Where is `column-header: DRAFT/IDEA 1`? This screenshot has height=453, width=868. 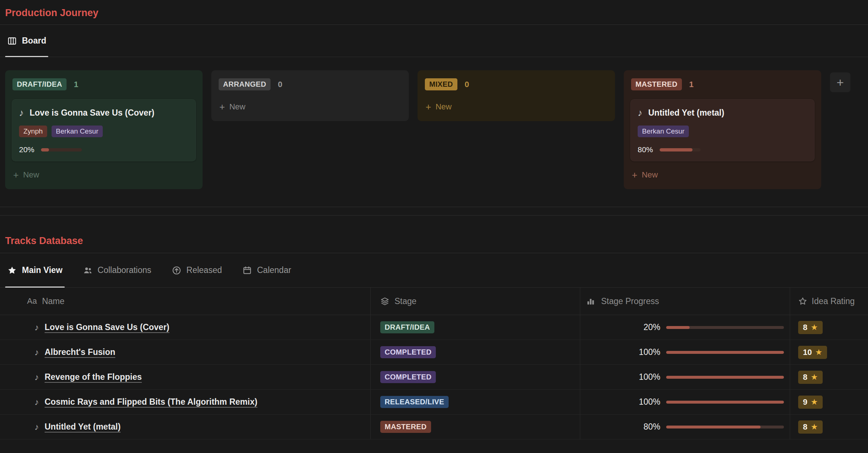 column-header: DRAFT/IDEA 1 is located at coordinates (104, 85).